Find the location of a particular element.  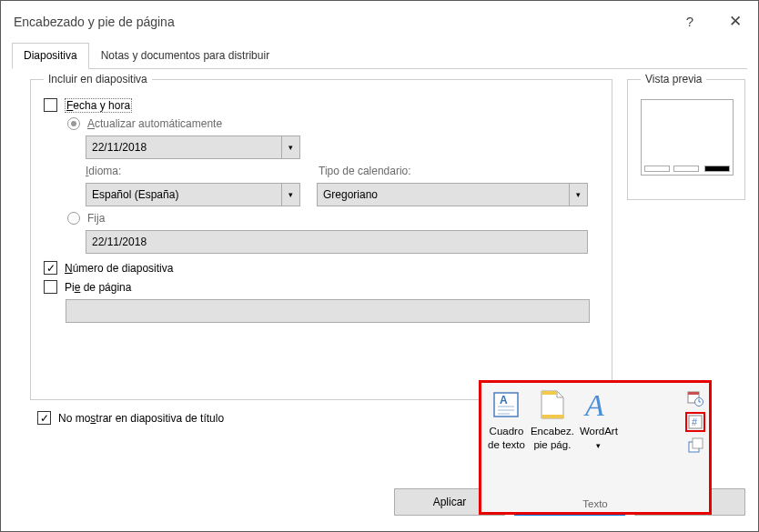

preview-date-placeholder is located at coordinates (657, 169).